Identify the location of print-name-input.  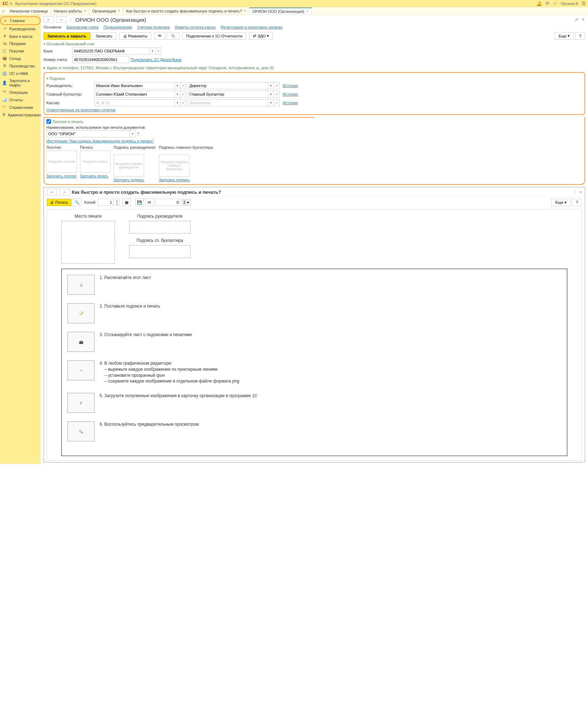
(88, 134).